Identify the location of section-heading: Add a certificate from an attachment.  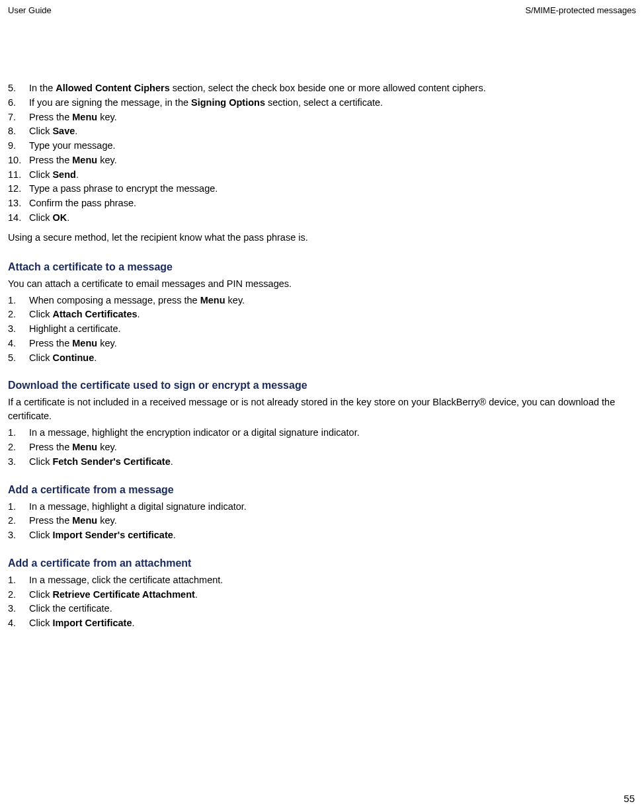
(322, 563).